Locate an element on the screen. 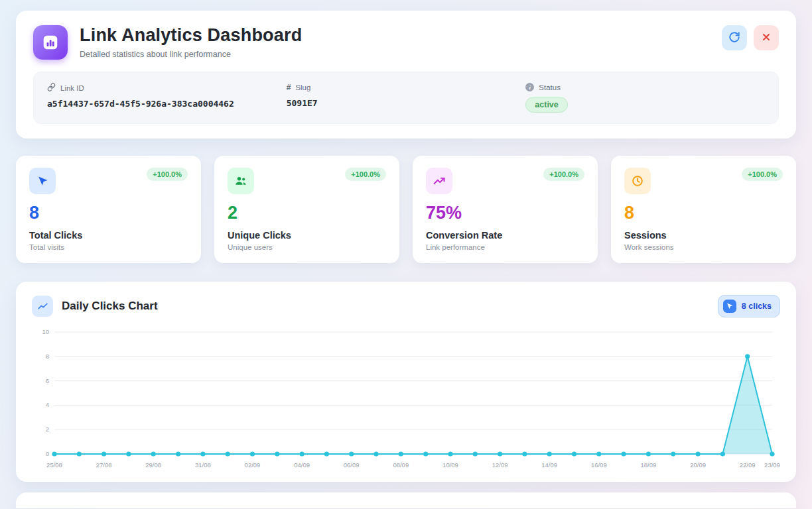 This screenshot has height=509, width=812. stat-sublabel: Unique users is located at coordinates (306, 247).